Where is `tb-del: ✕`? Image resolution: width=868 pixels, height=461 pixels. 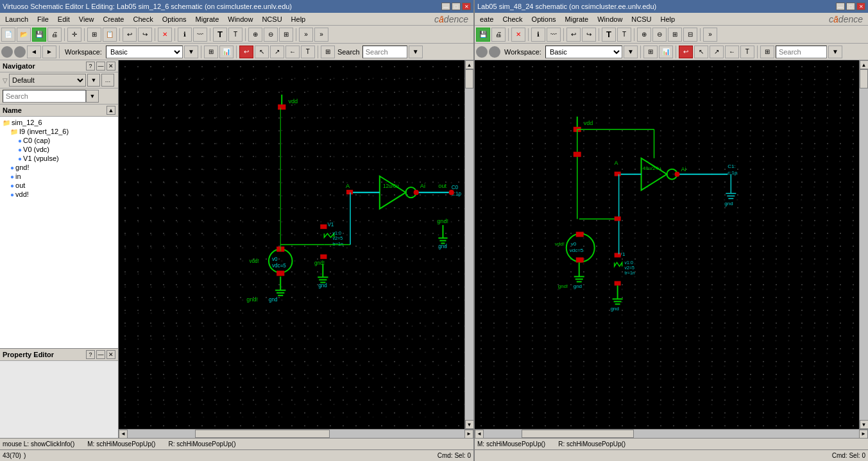
tb-del: ✕ is located at coordinates (165, 35).